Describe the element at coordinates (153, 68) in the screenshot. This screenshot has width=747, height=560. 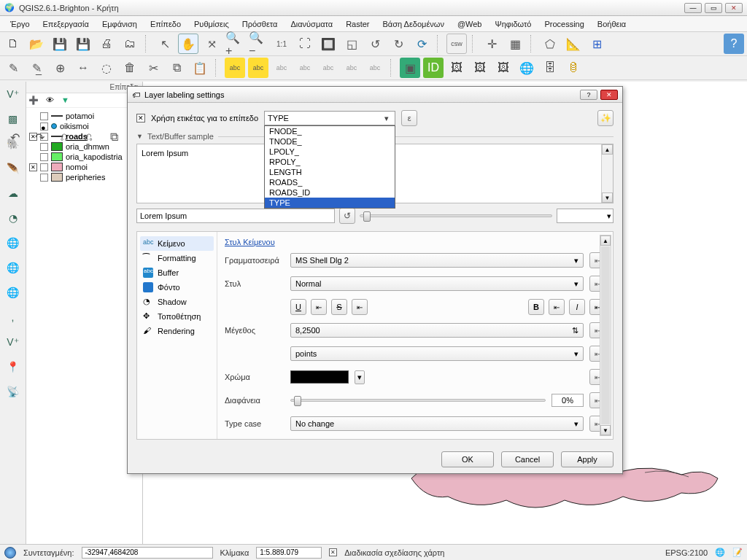
I see `cut-icon: ✂` at that location.